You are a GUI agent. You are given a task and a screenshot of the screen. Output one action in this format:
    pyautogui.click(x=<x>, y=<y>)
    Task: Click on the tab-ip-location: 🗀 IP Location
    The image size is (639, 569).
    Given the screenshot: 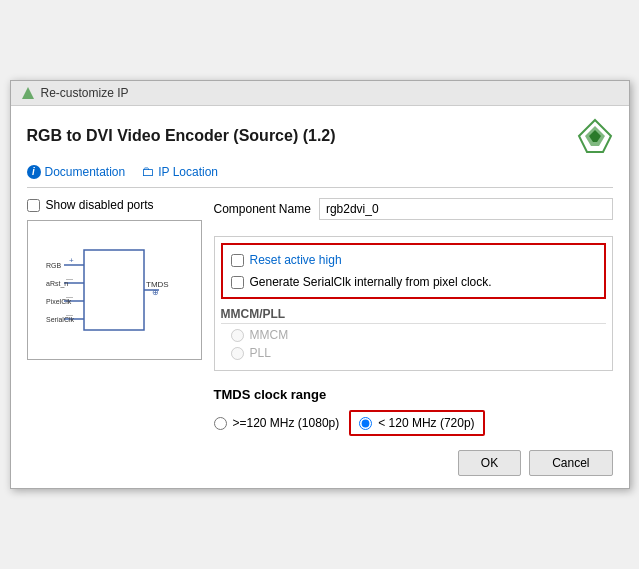 What is the action you would take?
    pyautogui.click(x=180, y=172)
    